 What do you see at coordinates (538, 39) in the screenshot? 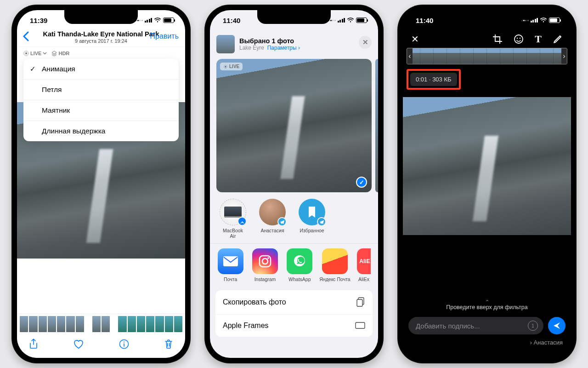
I see `text-button: T` at bounding box center [538, 39].